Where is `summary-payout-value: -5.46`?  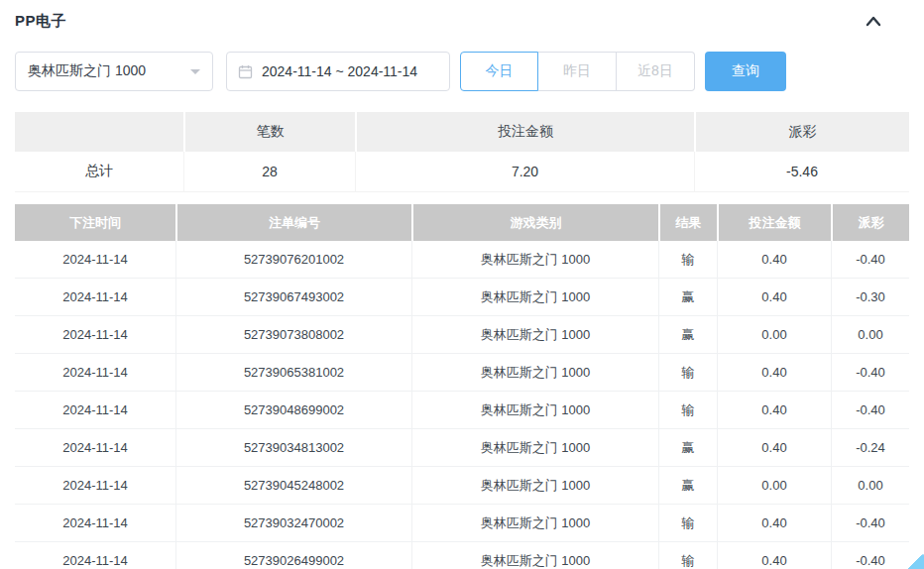 summary-payout-value: -5.46 is located at coordinates (801, 171).